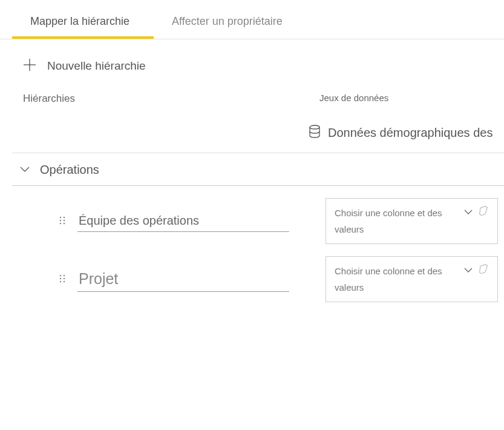 The image size is (504, 430). Describe the element at coordinates (252, 19) in the screenshot. I see `tabs-container: Mapper la hiérarchie Affecter un proprié…` at that location.